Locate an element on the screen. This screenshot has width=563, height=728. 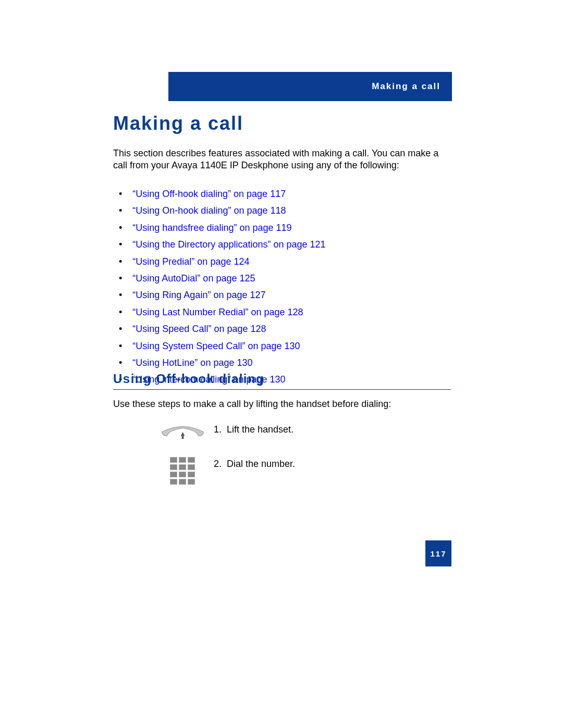
steps-list: 1. Lift the handset. 2. Dial the number. is located at coordinates (297, 460).